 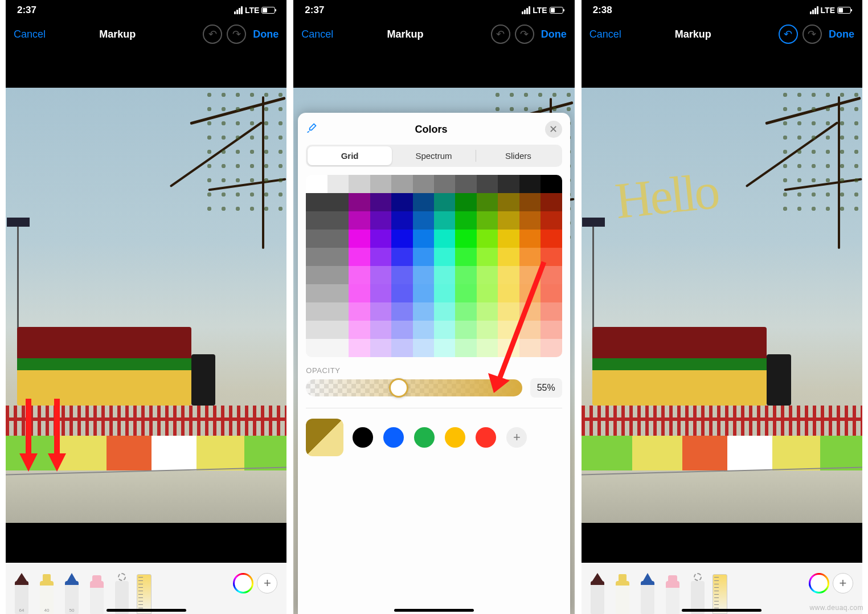 What do you see at coordinates (312, 130) in the screenshot?
I see `eyedropper-icon` at bounding box center [312, 130].